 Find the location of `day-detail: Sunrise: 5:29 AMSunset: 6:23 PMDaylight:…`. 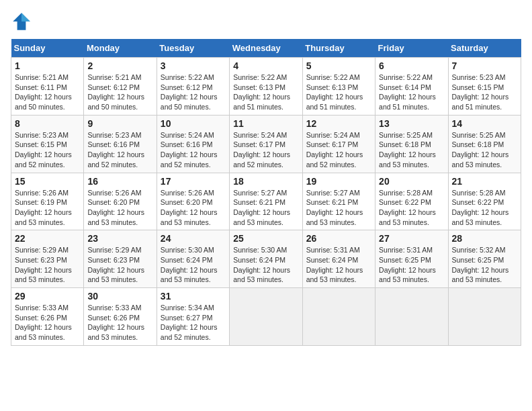

day-detail: Sunrise: 5:29 AMSunset: 6:23 PMDaylight:… is located at coordinates (43, 265).